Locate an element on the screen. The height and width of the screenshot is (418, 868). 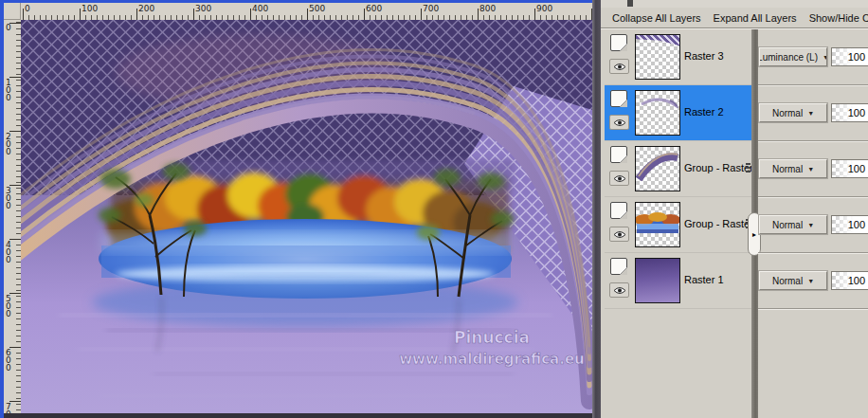
palette-top-strip is located at coordinates (734, 4).